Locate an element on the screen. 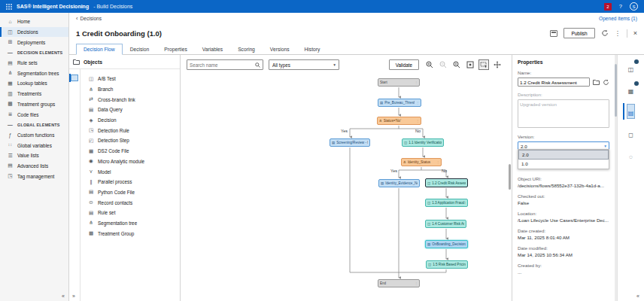 Image resolution: width=644 pixels, height=301 pixels. sidebar-item-lookup-tables: ▦Lookup tables is located at coordinates (35, 84).